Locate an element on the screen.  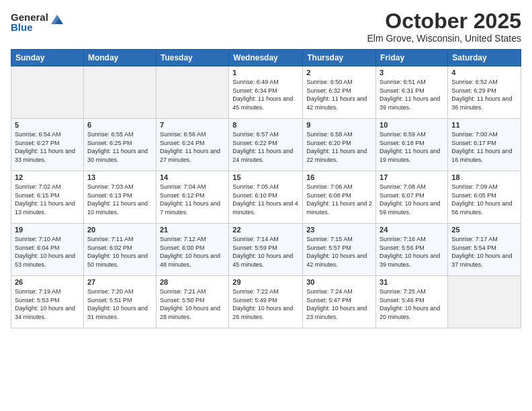
table-row: 17Sunrise: 7:08 AM Sunset: 6:07 PM Dayli… is located at coordinates (412, 197).